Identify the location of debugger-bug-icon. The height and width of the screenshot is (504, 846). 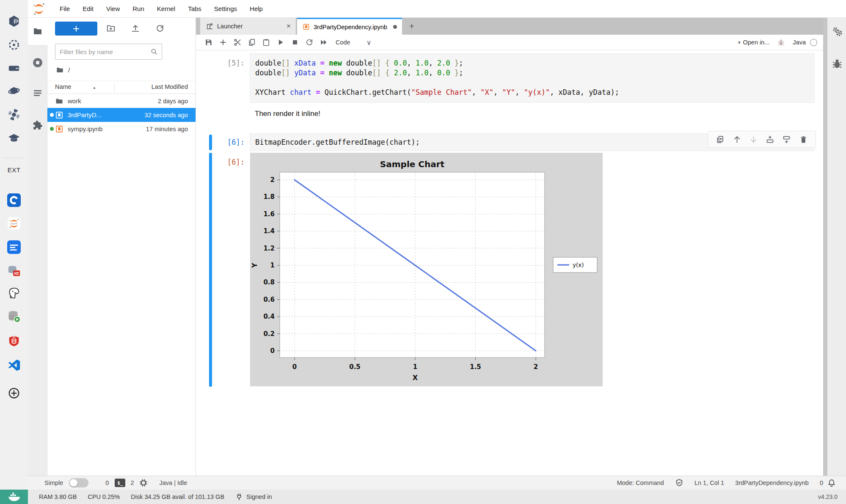
(781, 42).